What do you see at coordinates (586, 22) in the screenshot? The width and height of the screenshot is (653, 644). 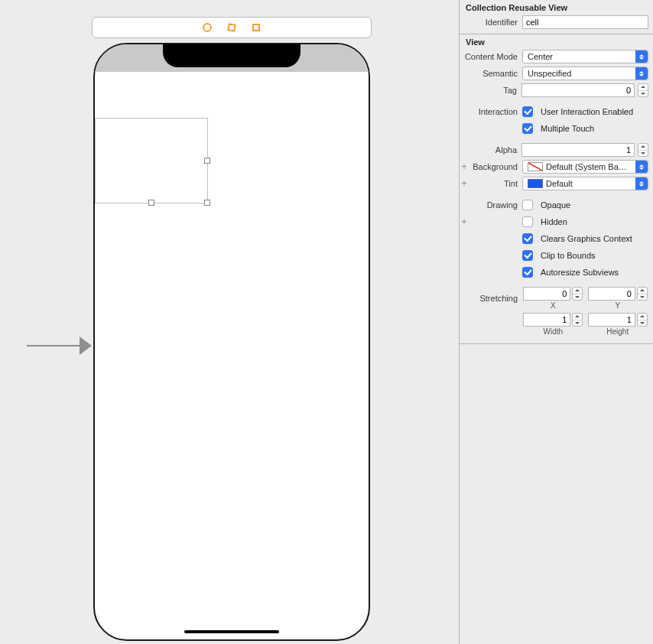 I see `identifier-field` at bounding box center [586, 22].